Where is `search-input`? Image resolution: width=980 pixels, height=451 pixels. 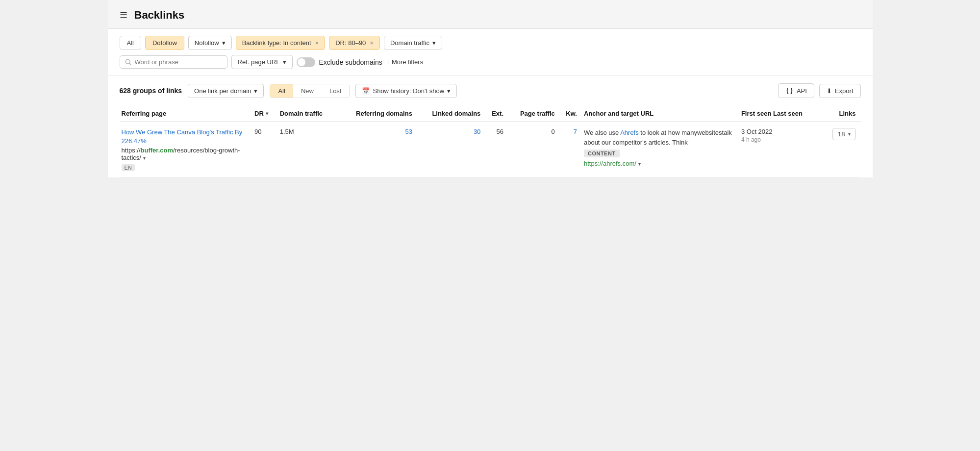
search-input is located at coordinates (176, 62).